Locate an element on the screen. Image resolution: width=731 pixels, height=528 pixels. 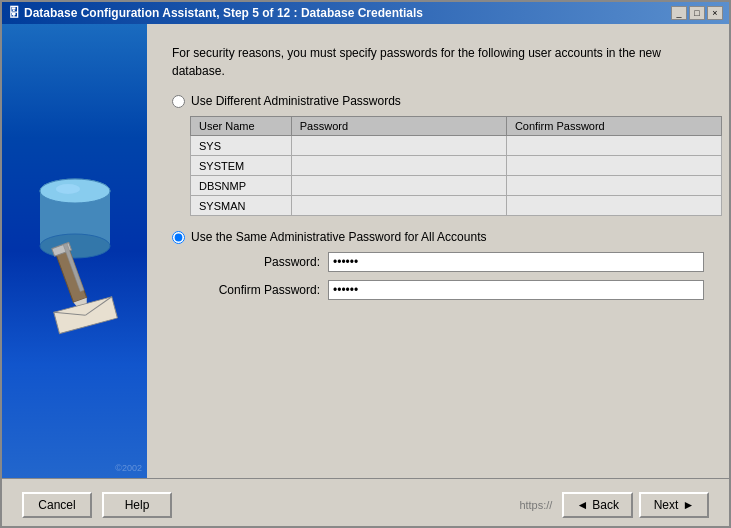
table-row: SYSTEM is located at coordinates (456, 166).